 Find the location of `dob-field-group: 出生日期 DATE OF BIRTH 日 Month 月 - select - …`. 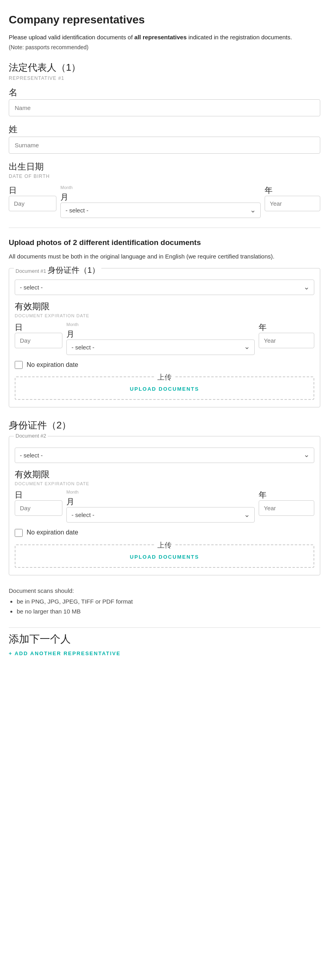

dob-field-group: 出生日期 DATE OF BIRTH 日 Month 月 - select - … is located at coordinates (164, 189).